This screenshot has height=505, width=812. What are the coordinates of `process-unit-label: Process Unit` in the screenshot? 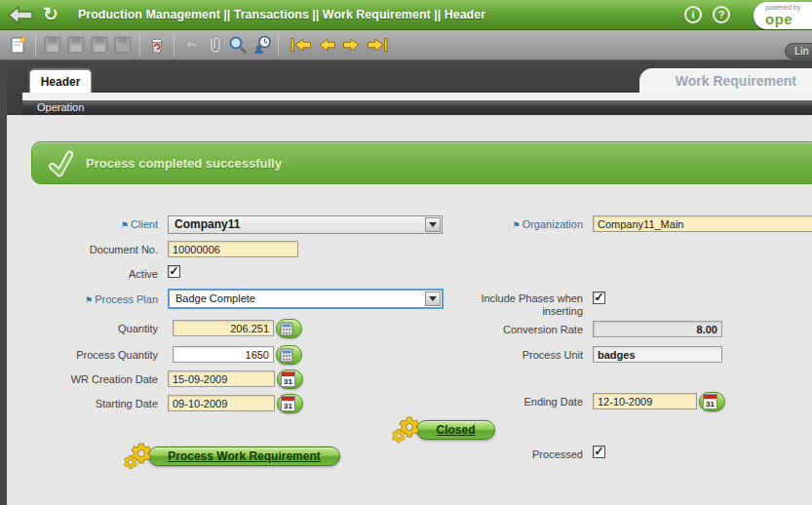 It's located at (520, 355).